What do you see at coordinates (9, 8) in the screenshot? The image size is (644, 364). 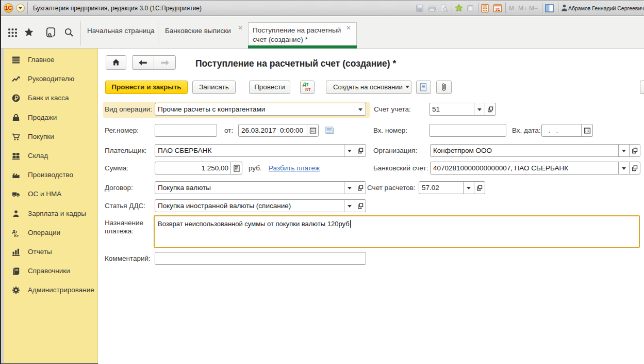 I see `svg-text: 1С` at bounding box center [9, 8].